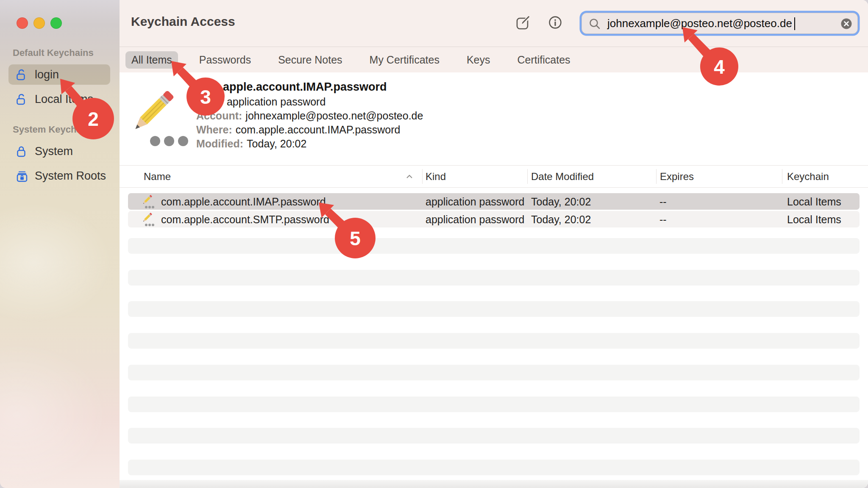 Image resolution: width=868 pixels, height=488 pixels. I want to click on sidebar-item-local-items: Local Items, so click(59, 99).